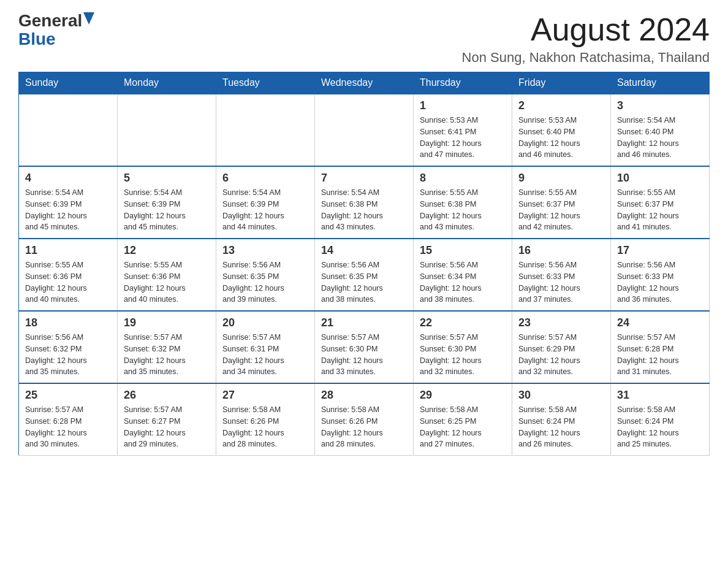  What do you see at coordinates (561, 354) in the screenshot?
I see `day-info: Sunrise: 5:57 AM Sunset: 6:29 PM Dayligh…` at bounding box center [561, 354].